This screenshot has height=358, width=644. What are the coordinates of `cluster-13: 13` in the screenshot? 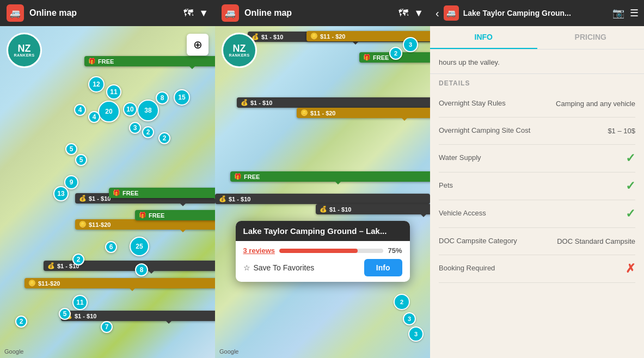 It's located at (61, 194).